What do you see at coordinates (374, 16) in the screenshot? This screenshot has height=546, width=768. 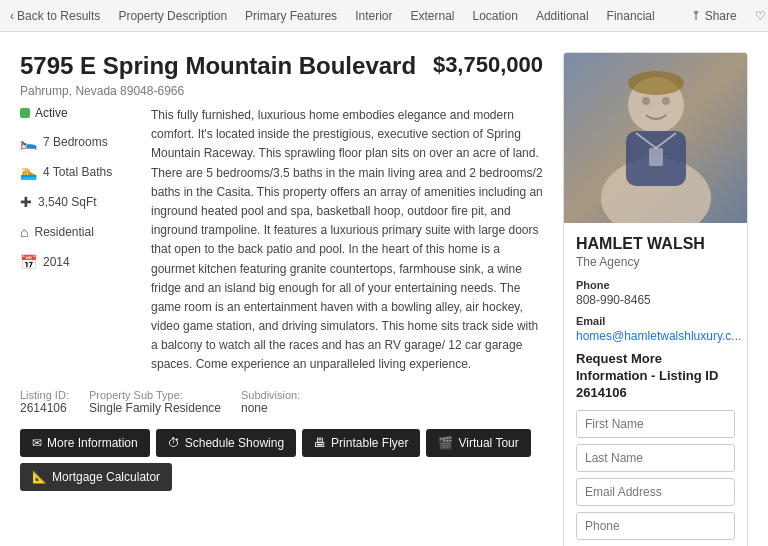 I see `nav-interior: Interior` at bounding box center [374, 16].